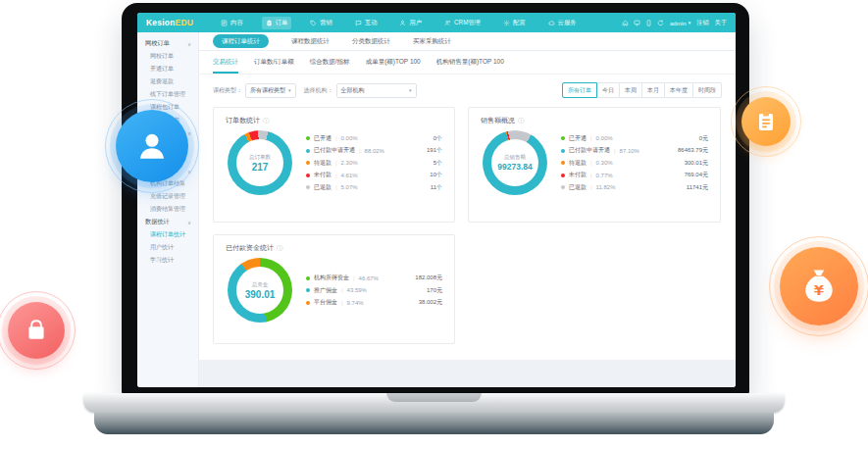  Describe the element at coordinates (696, 175) in the screenshot. I see `legend-value: 769.04元` at that location.